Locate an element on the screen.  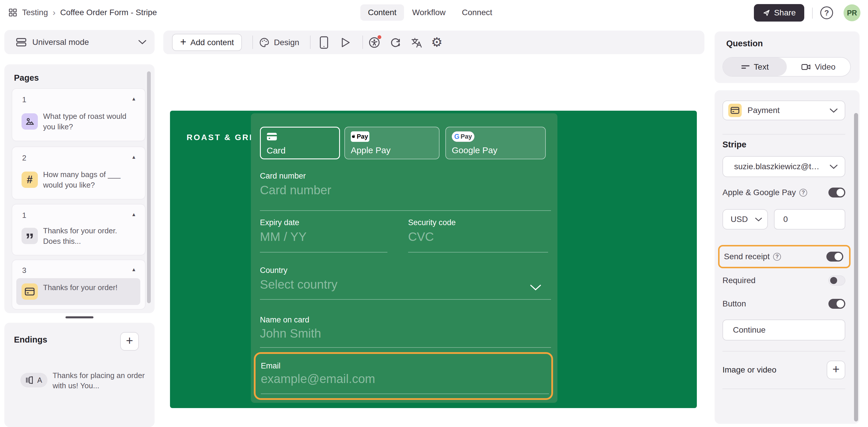
button-toggle is located at coordinates (837, 304).